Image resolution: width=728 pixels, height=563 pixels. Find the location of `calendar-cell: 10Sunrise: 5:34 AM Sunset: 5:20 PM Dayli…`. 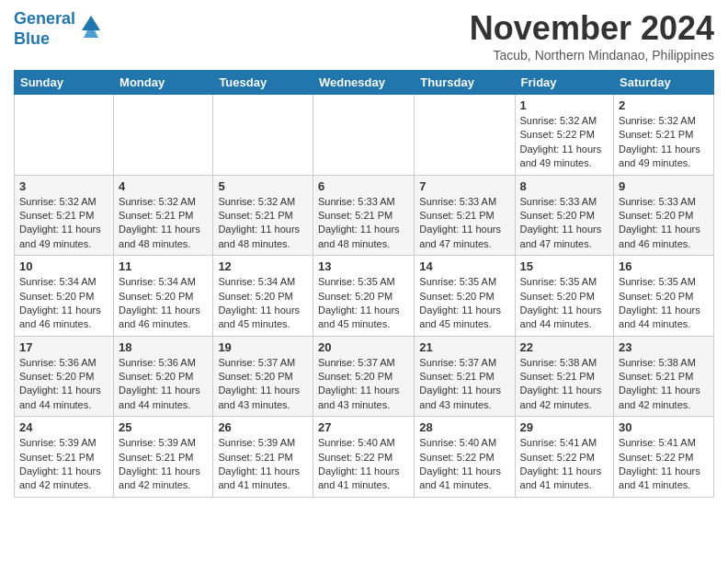

calendar-cell: 10Sunrise: 5:34 AM Sunset: 5:20 PM Dayli… is located at coordinates (64, 296).